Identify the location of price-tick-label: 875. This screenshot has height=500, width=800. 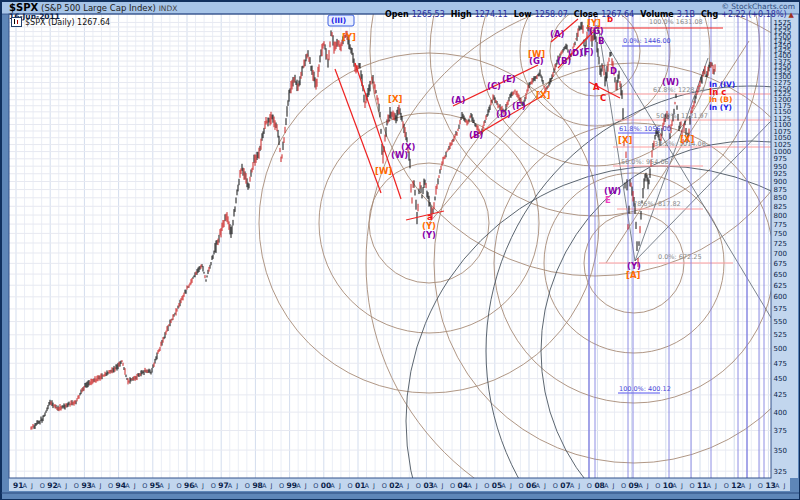
(780, 190).